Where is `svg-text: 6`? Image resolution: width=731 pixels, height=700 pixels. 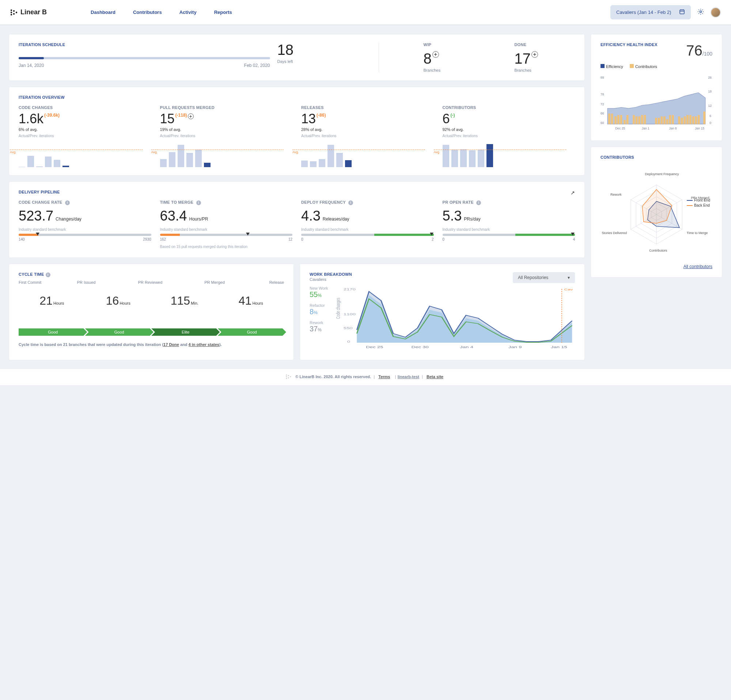
svg-text: 6 is located at coordinates (710, 116).